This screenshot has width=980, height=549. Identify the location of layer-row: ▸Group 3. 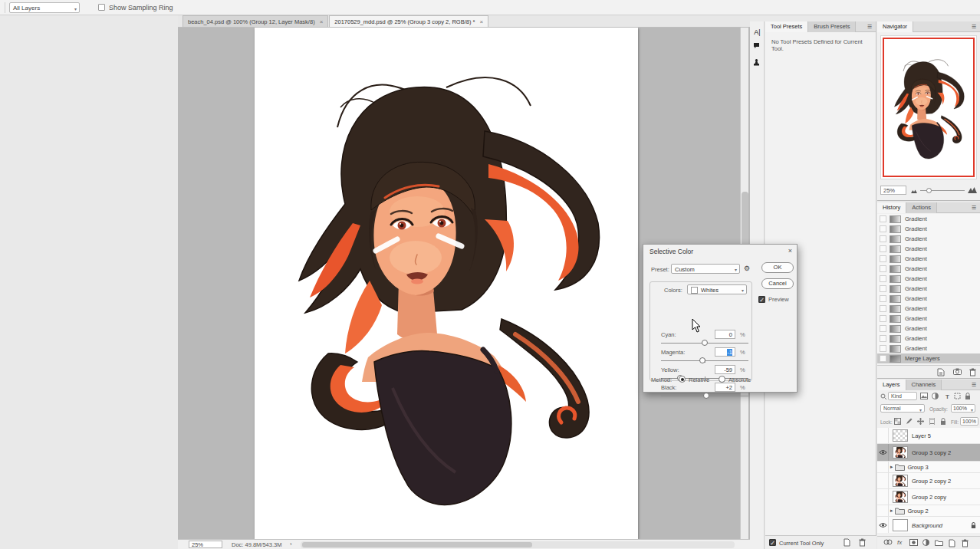
(929, 468).